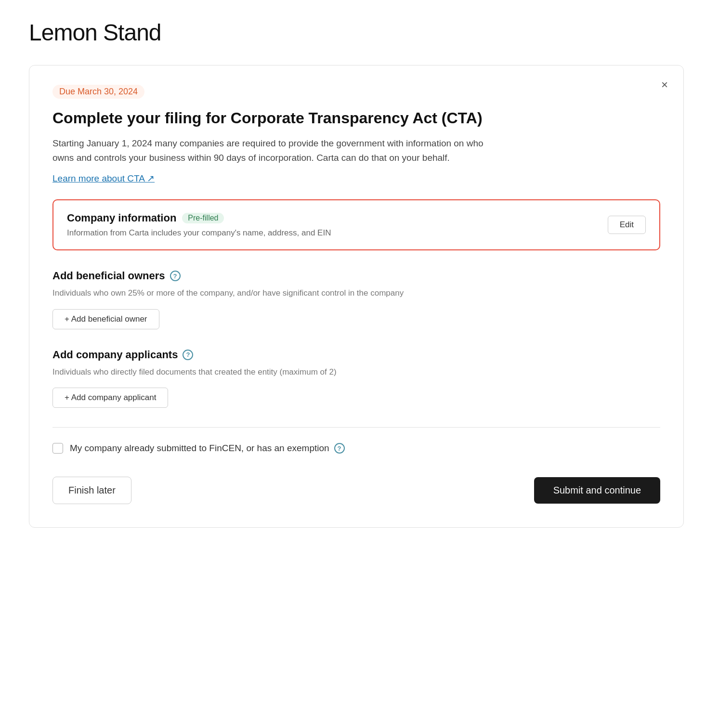 This screenshot has height=728, width=719. Describe the element at coordinates (104, 178) in the screenshot. I see `learn-more-link: Learn more about CTA ↗` at that location.